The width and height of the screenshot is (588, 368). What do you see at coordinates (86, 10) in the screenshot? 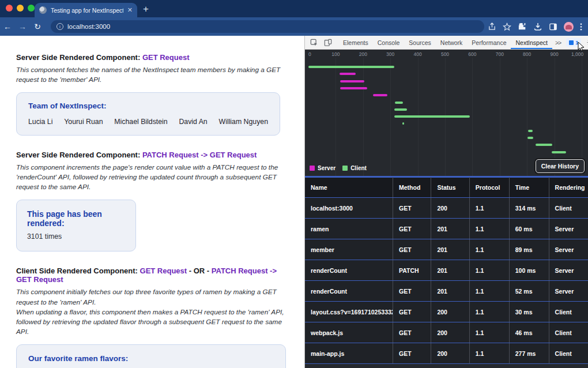
I see `browser-tab: Testing app for NextInspect ✕` at bounding box center [86, 10].